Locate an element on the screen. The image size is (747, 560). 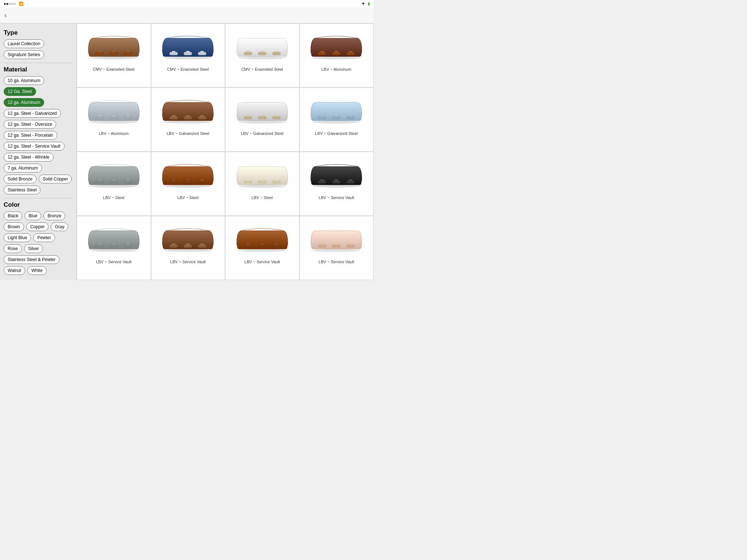
chip-color-11: Walnut is located at coordinates (15, 271).